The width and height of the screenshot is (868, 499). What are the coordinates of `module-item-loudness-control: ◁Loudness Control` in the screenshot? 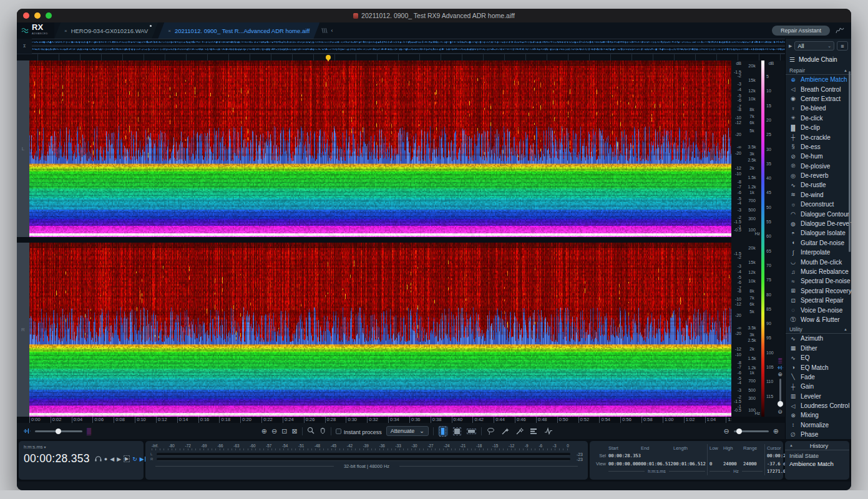 It's located at (819, 405).